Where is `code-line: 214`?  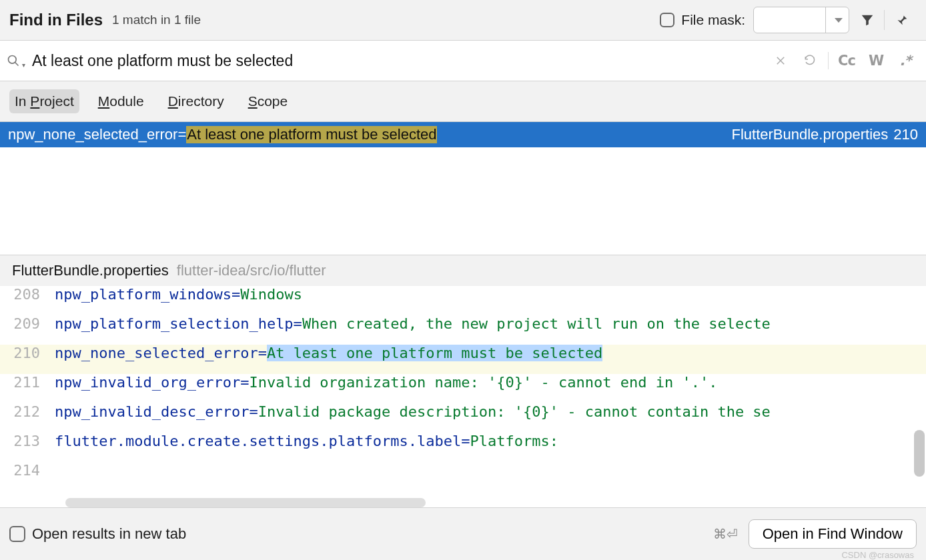
code-line: 214 is located at coordinates (463, 477).